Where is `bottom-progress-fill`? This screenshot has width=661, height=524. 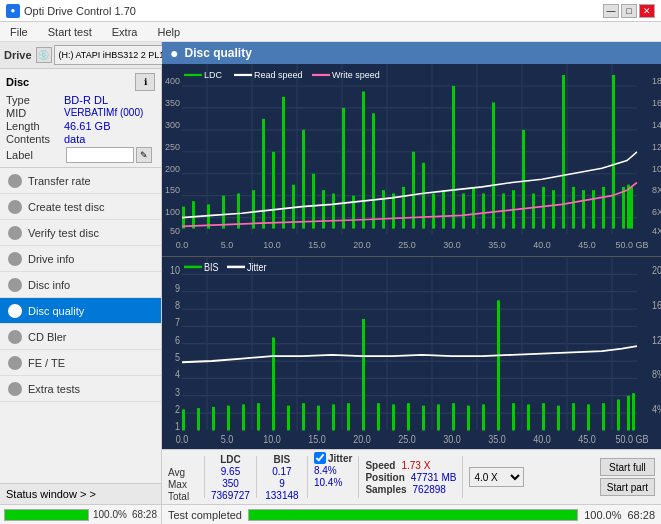 bottom-progress-fill is located at coordinates (413, 515).